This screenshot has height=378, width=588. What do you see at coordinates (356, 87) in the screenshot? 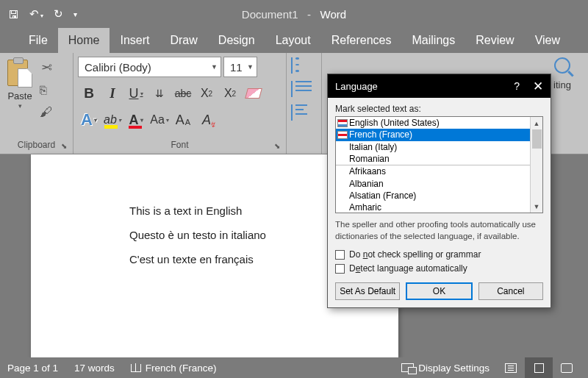
I see `dialog-title: Language` at bounding box center [356, 87].